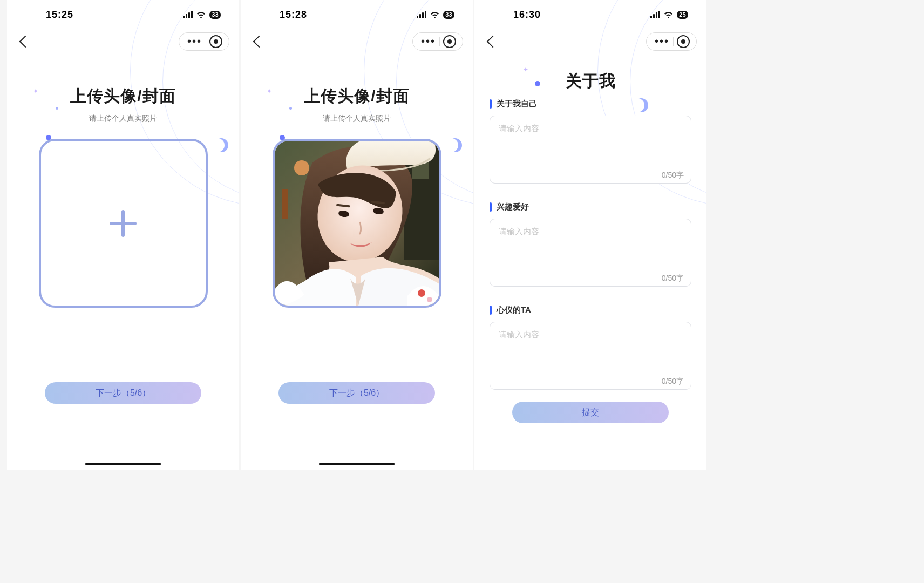 The height and width of the screenshot is (583, 924). Describe the element at coordinates (527, 15) in the screenshot. I see `status-time: 16:30` at that location.